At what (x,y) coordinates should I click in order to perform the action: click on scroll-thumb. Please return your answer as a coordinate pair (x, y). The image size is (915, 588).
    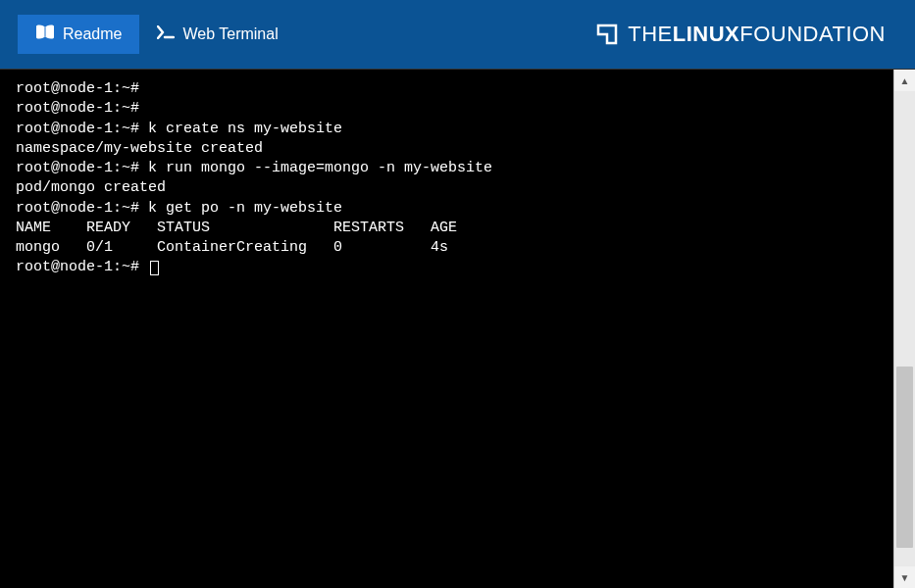
    Looking at the image, I should click on (904, 457).